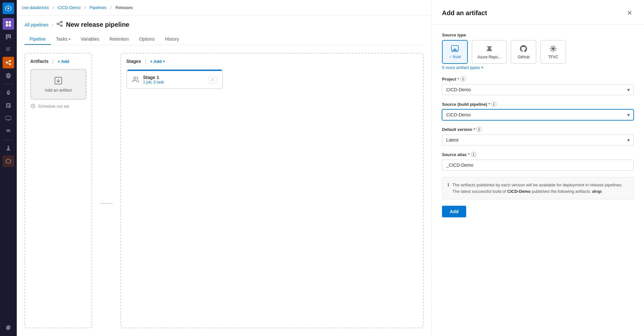 The width and height of the screenshot is (644, 336). Describe the element at coordinates (538, 52) in the screenshot. I see `source-types-grid: ✓ Build Azure Repo... GitHub` at that location.